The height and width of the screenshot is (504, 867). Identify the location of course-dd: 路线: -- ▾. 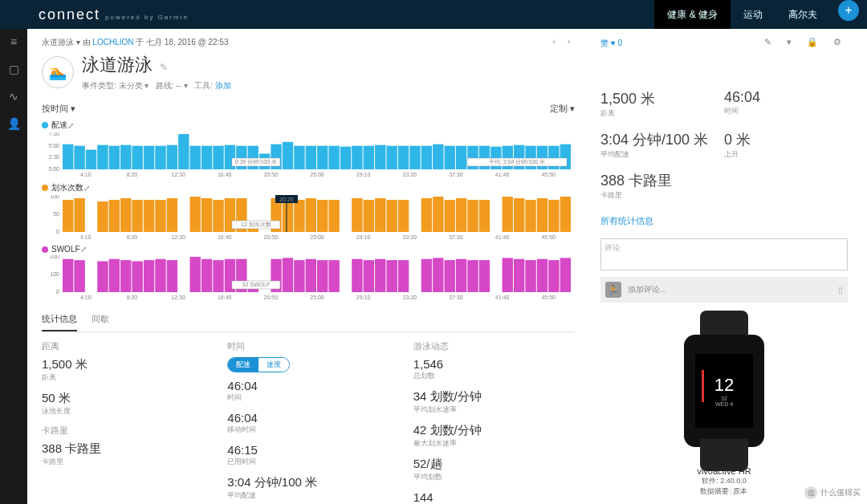
(172, 85).